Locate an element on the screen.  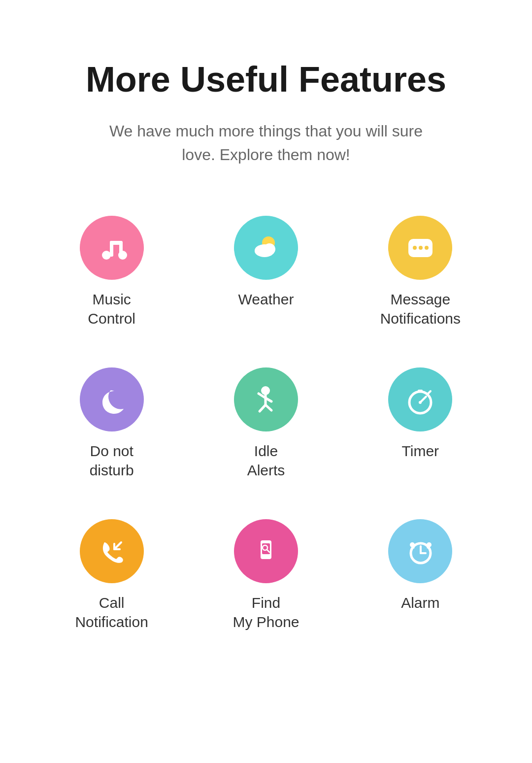
message-icon is located at coordinates (421, 248).